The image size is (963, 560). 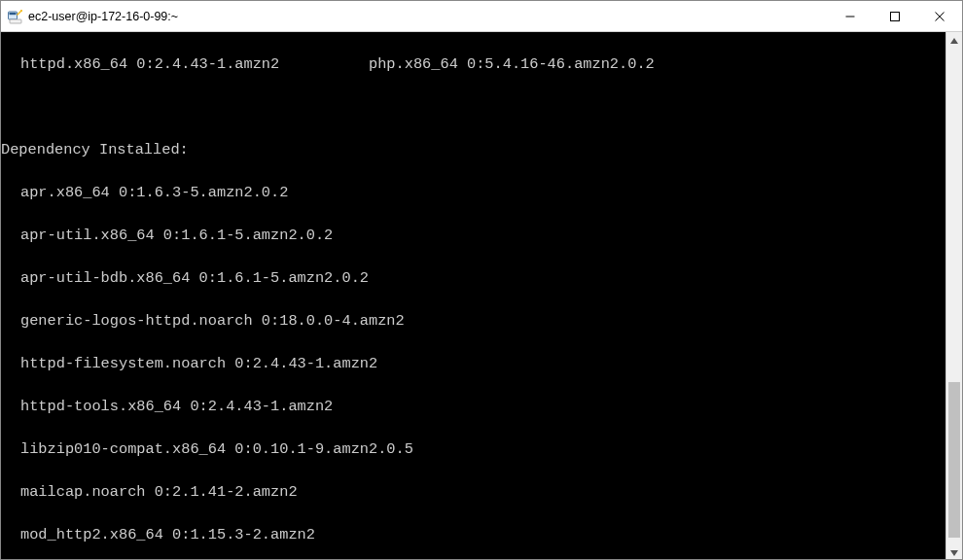 What do you see at coordinates (473, 278) in the screenshot?
I see `terminal-line: apr-util-bdb.x86_64 0:1.6.1-5.amzn2.0.2` at bounding box center [473, 278].